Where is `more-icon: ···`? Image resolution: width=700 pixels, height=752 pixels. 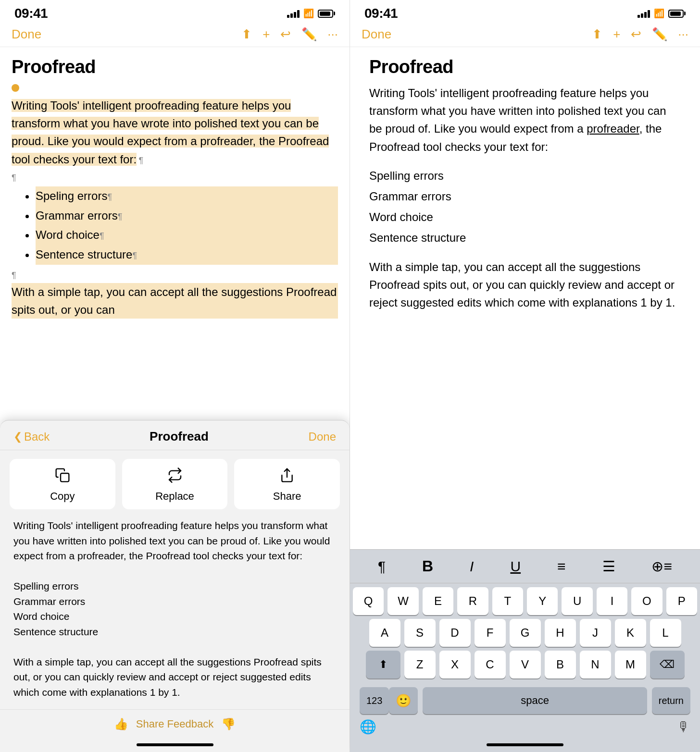
more-icon: ··· is located at coordinates (333, 35).